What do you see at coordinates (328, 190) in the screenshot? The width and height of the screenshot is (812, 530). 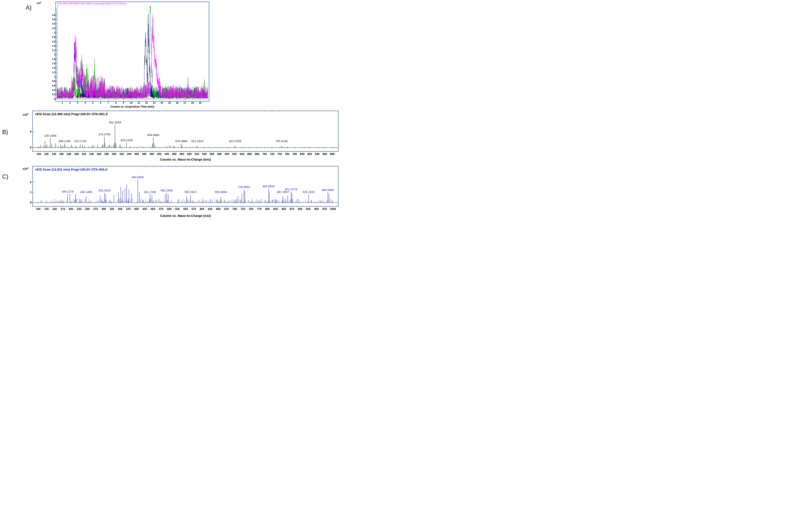 I see `svg-text: 984.5060` at bounding box center [328, 190].